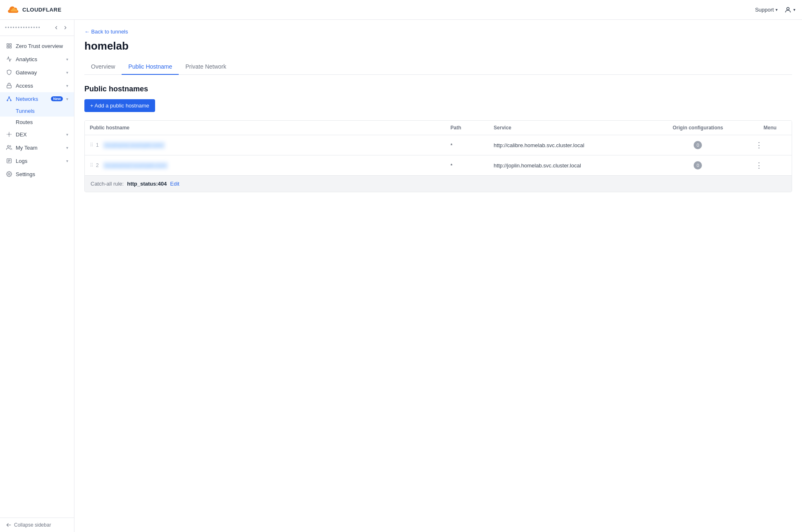 The height and width of the screenshot is (532, 802). I want to click on table-row: ⠿ 1 hostname.example.com * http://calibr…, so click(438, 146).